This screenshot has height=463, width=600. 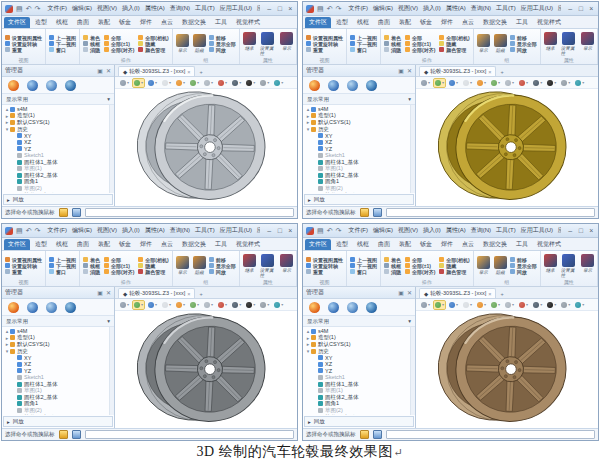 What do you see at coordinates (29, 230) in the screenshot?
I see `undo-icon: ↶` at bounding box center [29, 230].